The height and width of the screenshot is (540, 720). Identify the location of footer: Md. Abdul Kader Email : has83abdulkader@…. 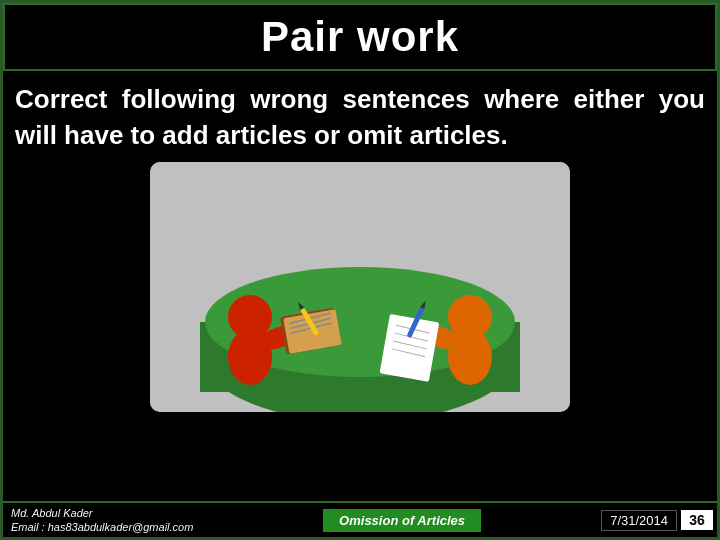
(360, 519).